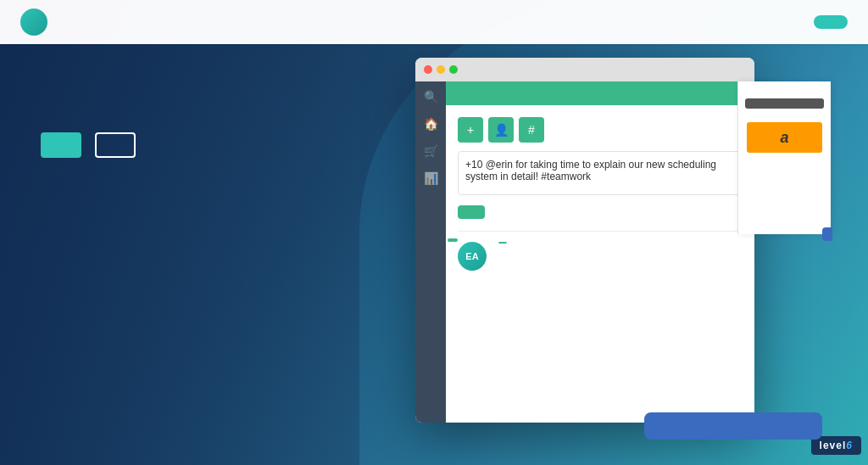 The height and width of the screenshot is (465, 868). I want to click on cart-icon: 🛒, so click(431, 151).